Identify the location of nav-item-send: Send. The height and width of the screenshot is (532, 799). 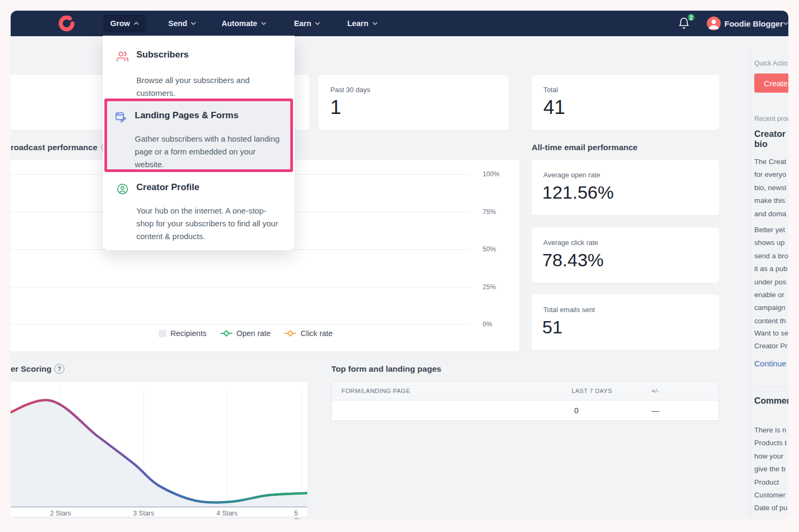
(182, 23).